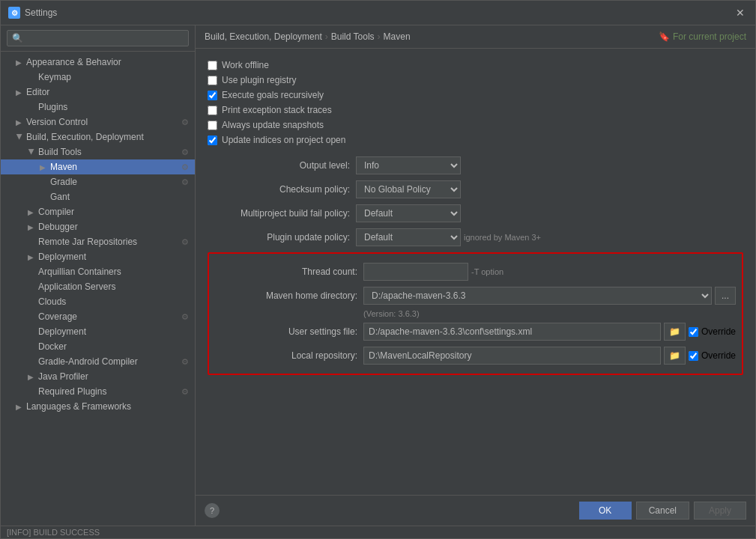 The image size is (756, 539). Describe the element at coordinates (60, 197) in the screenshot. I see `sidebar-item-label: Gant` at that location.